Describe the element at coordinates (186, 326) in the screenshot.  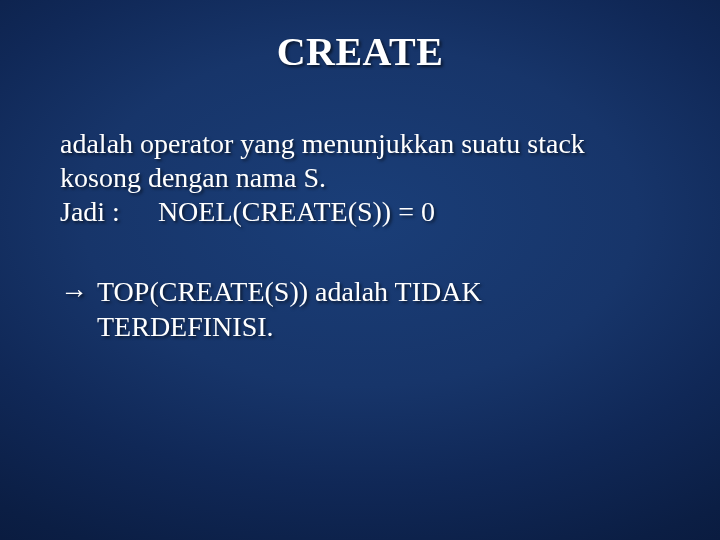
I see `result-line-2: TERDEFINISI.` at that location.